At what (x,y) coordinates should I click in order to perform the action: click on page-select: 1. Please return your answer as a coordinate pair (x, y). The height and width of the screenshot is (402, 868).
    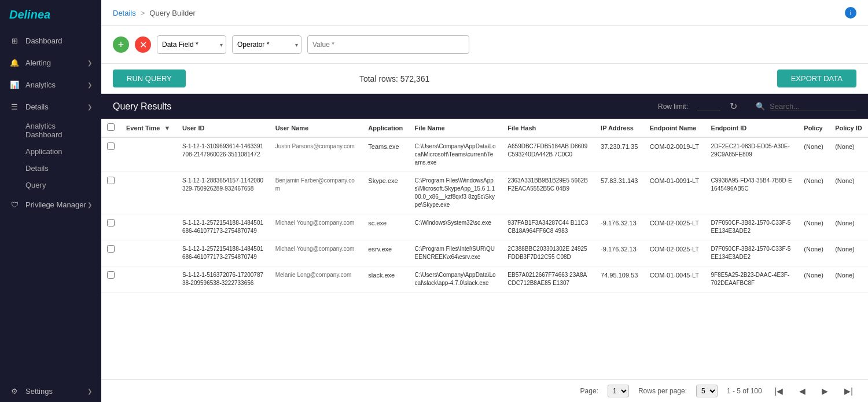
    Looking at the image, I should click on (618, 391).